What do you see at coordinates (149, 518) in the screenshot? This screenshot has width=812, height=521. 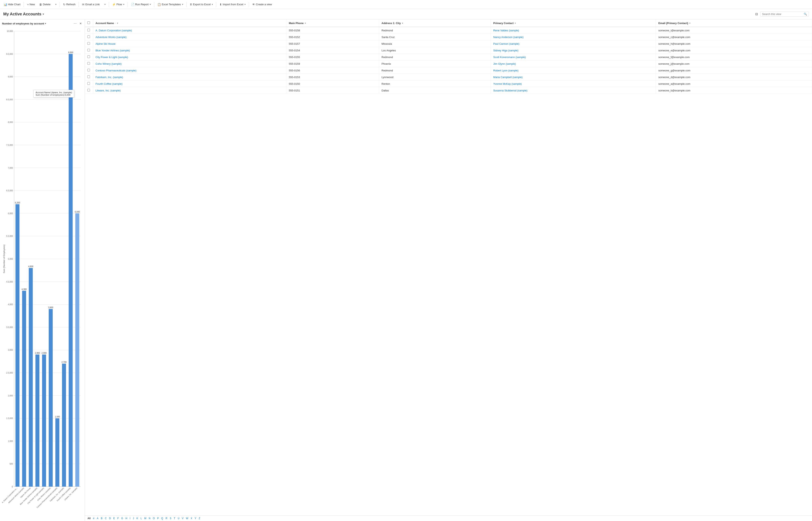 I see `alpha-n-button: N` at bounding box center [149, 518].